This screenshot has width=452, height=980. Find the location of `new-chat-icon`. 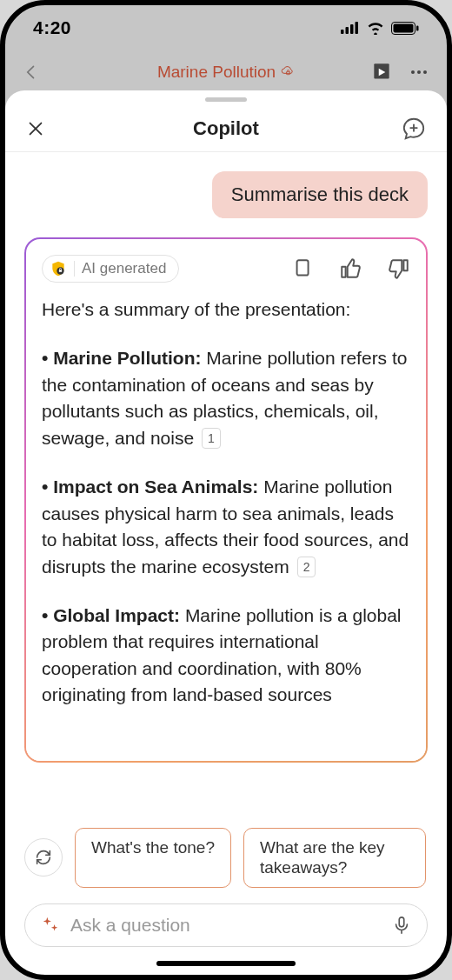

new-chat-icon is located at coordinates (414, 129).